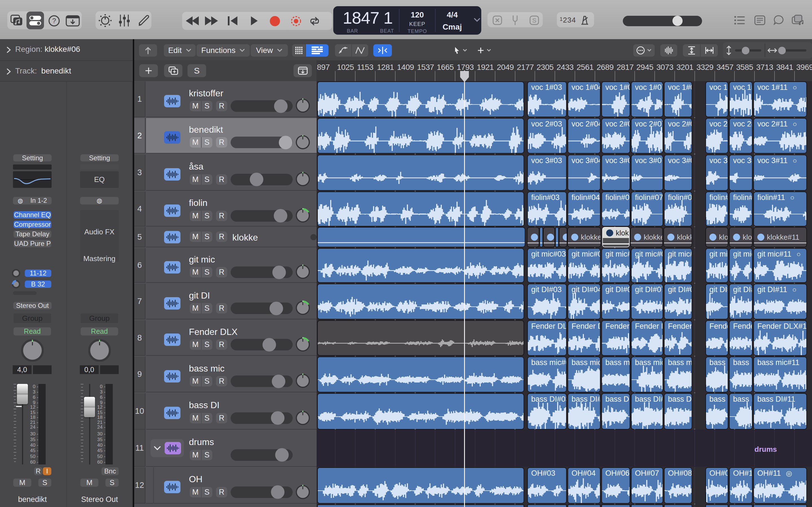 The height and width of the screenshot is (507, 812). I want to click on svg-text: S, so click(534, 20).